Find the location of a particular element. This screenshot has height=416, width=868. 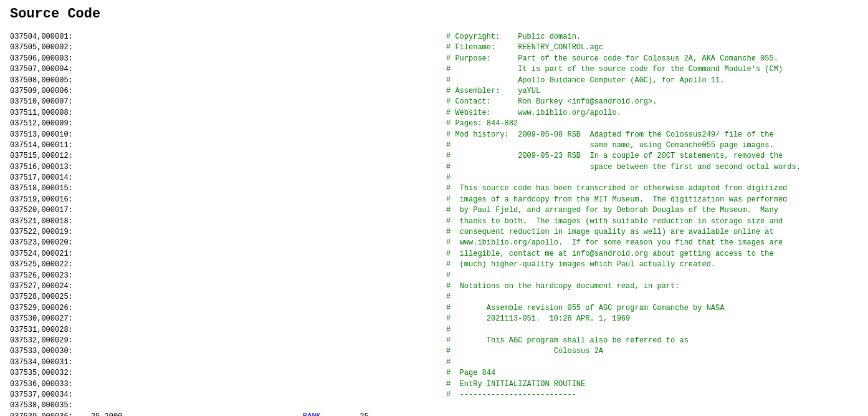

comment-line: # EntRy INITIALIZATION ROUTINE is located at coordinates (652, 384).